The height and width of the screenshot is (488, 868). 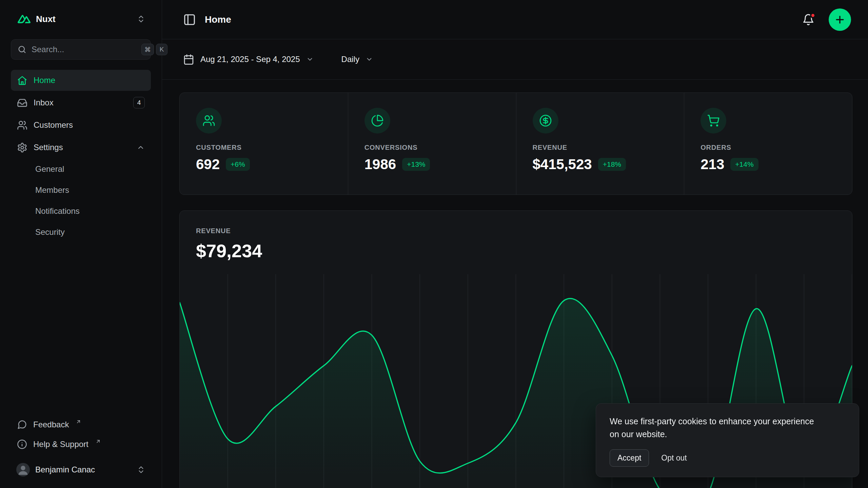 I want to click on sub-item-label: Members, so click(x=52, y=190).